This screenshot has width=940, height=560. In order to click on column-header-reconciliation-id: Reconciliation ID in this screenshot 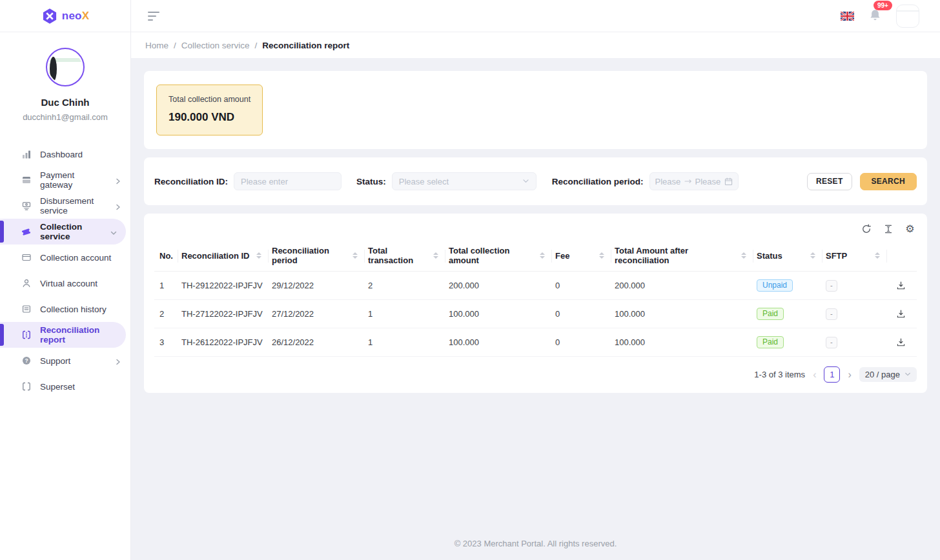, I will do `click(227, 256)`.